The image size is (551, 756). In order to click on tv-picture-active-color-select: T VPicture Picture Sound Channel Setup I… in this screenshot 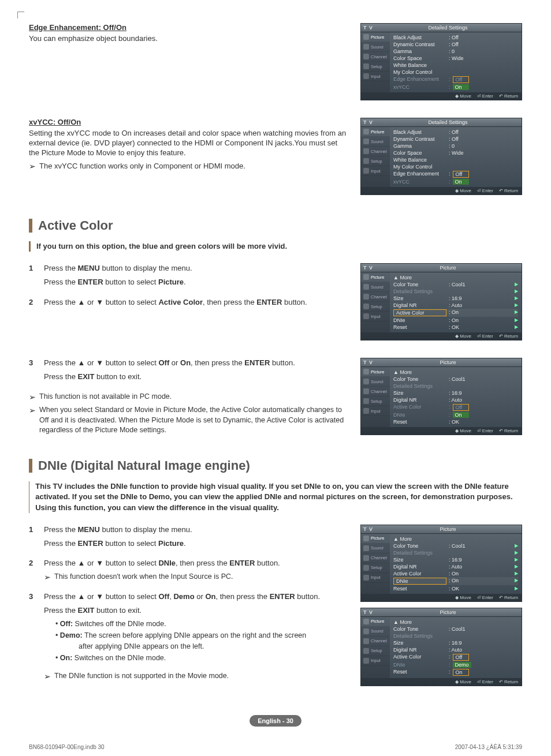, I will do `click(441, 302)`.